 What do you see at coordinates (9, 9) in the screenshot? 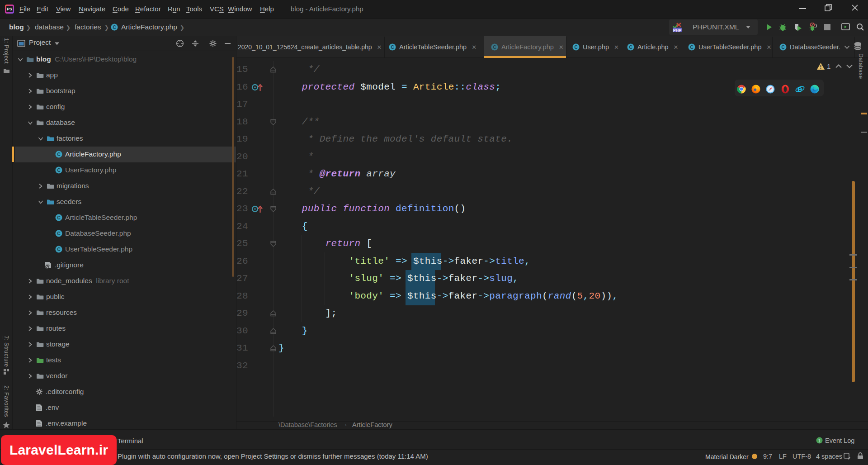
I see `svg-text: PS` at bounding box center [9, 9].